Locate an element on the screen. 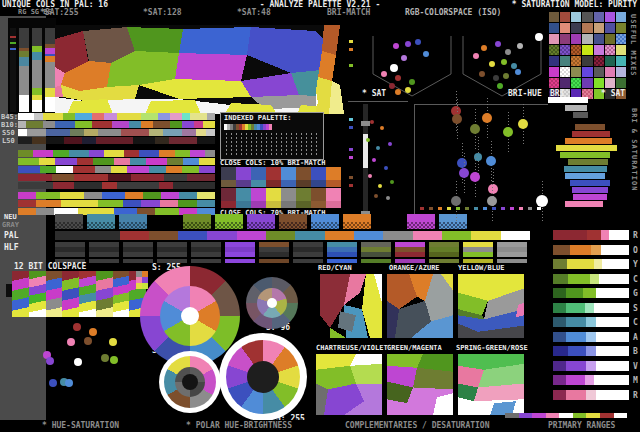  palette-row is located at coordinates (292, 236).